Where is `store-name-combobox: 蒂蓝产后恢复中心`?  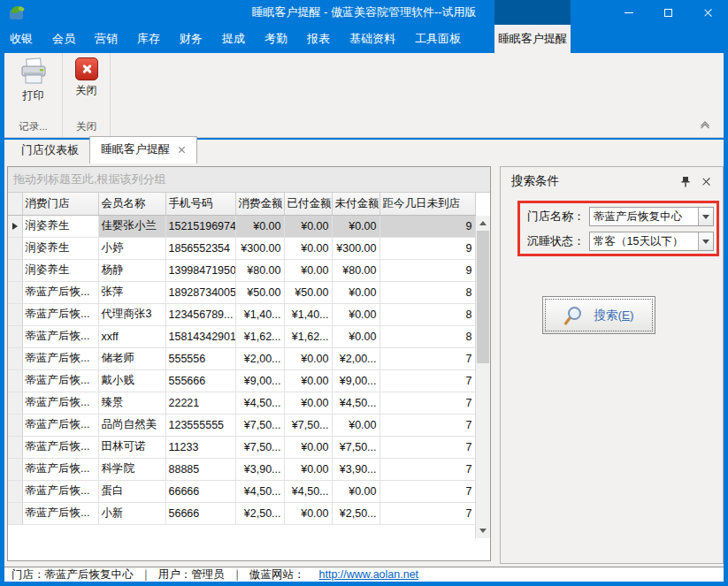
store-name-combobox: 蒂蓝产后恢复中心 is located at coordinates (651, 217).